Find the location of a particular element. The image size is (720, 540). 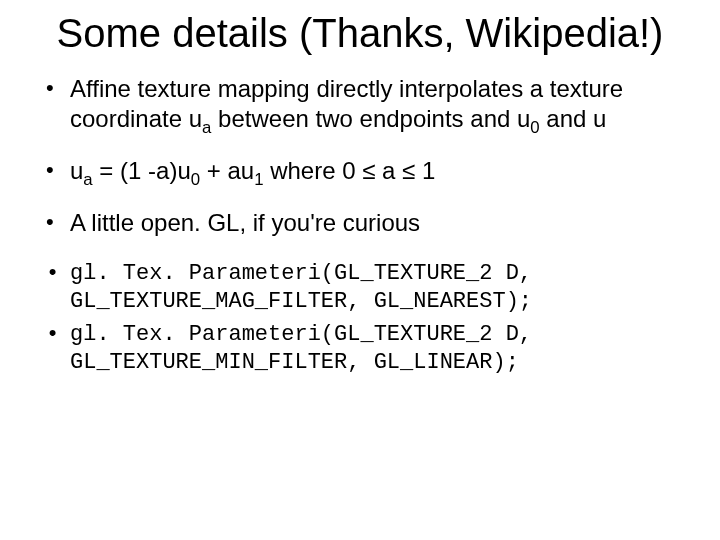

bullet-code-mag: gl. Tex. Parameteri(GL_TEXTURE_2 D, GL_T… is located at coordinates (360, 288).